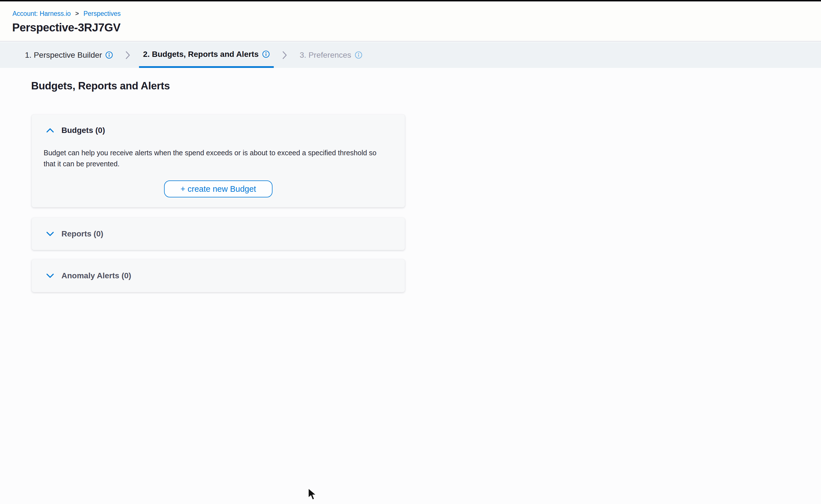 The width and height of the screenshot is (821, 504). Describe the element at coordinates (218, 189) in the screenshot. I see `create-new-budget-button: + create new Budget` at that location.